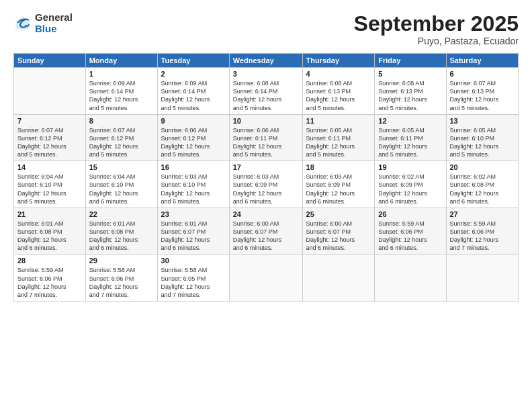 The height and width of the screenshot is (411, 532). What do you see at coordinates (54, 30) in the screenshot?
I see `logo-blue-text: Blue` at bounding box center [54, 30].